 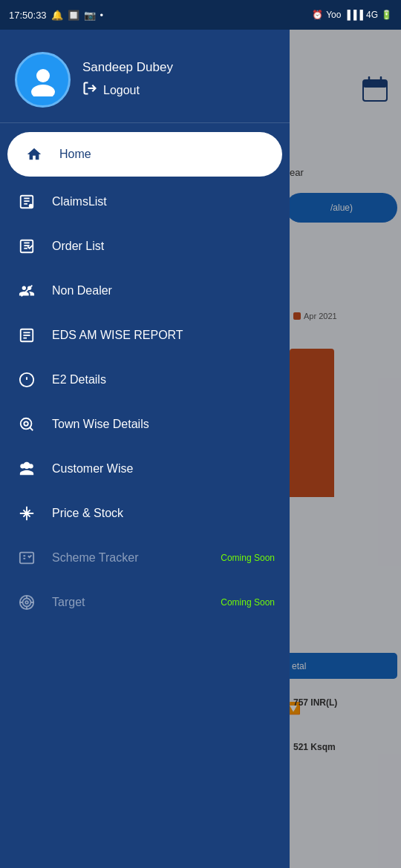 What do you see at coordinates (145, 335) in the screenshot?
I see `sidebar-item-eds-am-wise: EDS AM WISE REPORT` at bounding box center [145, 335].